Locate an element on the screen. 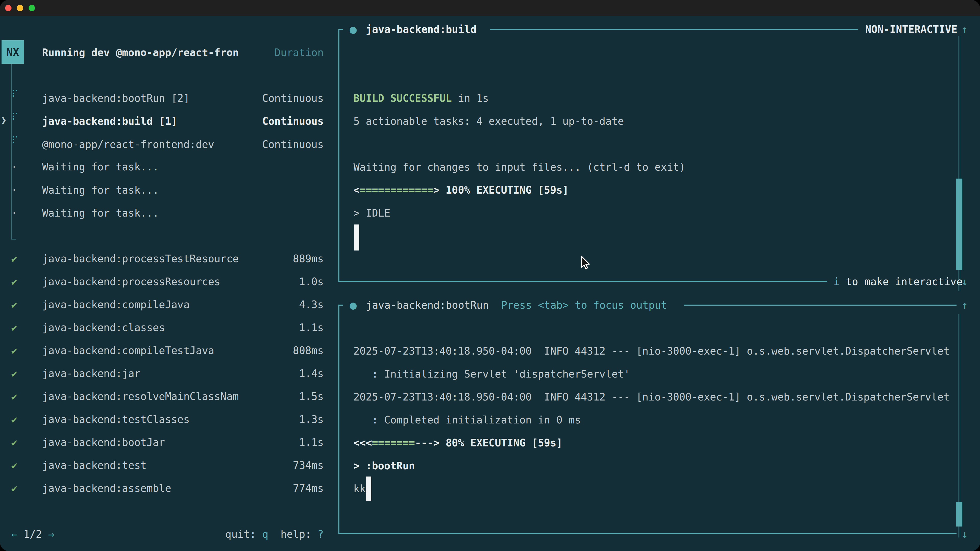 This screenshot has width=980, height=551. interactive-hint-text: to make interactive is located at coordinates (904, 281).